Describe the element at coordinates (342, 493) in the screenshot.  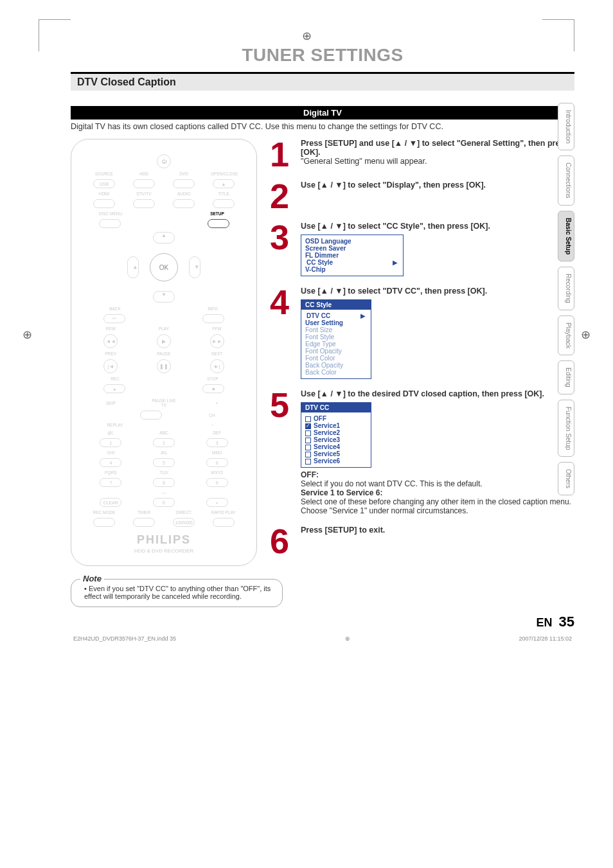
I see `service-label: Service 1 to Service 6:` at that location.